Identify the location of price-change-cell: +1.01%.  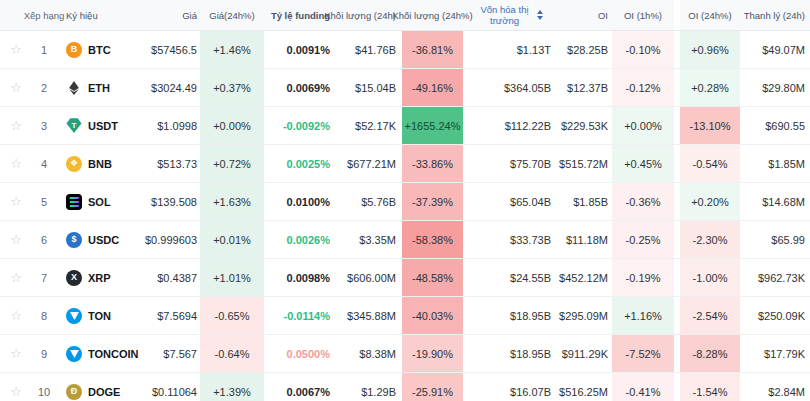
(232, 278).